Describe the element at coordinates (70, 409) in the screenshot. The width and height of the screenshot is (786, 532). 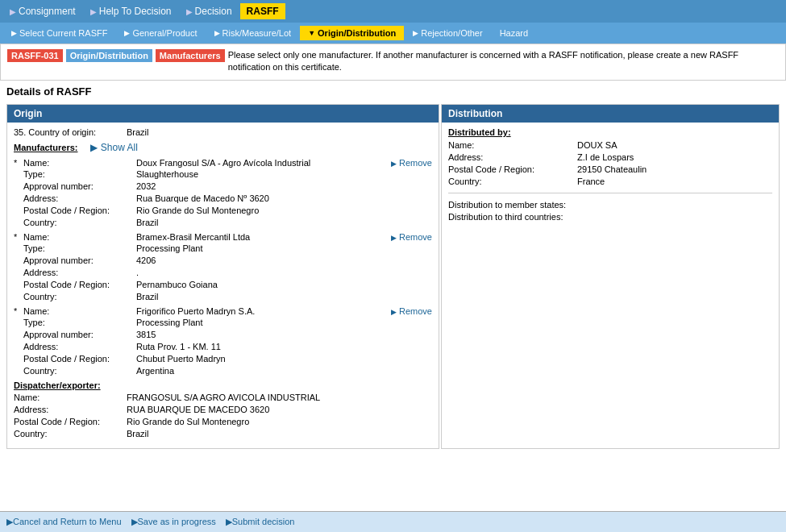
I see `dispatcher-address-label: Address:` at that location.